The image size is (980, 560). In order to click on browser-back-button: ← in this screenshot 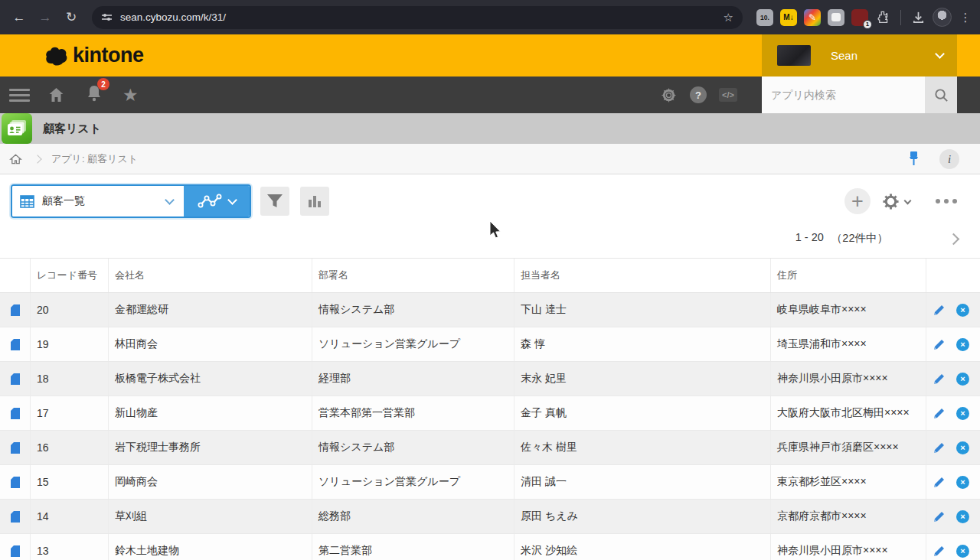, I will do `click(19, 18)`.